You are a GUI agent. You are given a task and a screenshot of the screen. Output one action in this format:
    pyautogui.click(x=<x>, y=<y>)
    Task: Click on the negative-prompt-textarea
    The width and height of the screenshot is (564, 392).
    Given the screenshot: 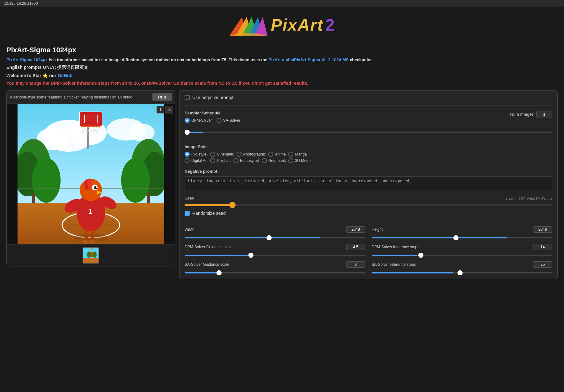 What is the action you would take?
    pyautogui.click(x=369, y=183)
    